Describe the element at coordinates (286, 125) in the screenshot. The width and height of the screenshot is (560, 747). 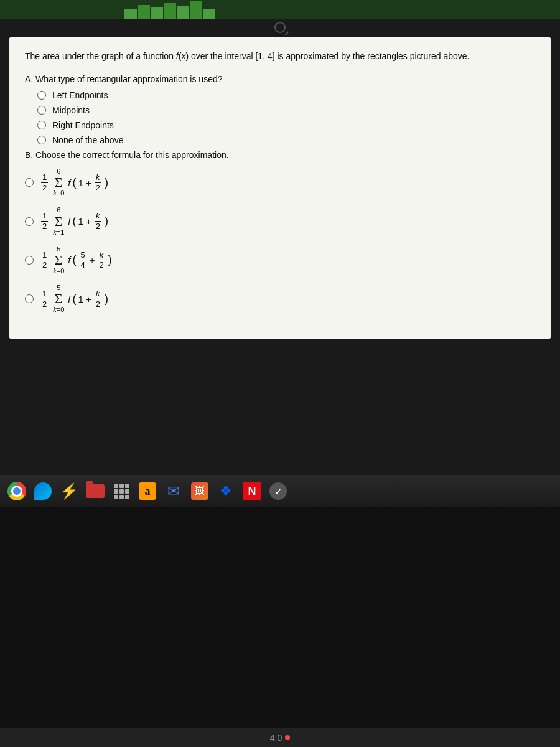
I see `option-right-endpoints: Right Endpoints` at that location.